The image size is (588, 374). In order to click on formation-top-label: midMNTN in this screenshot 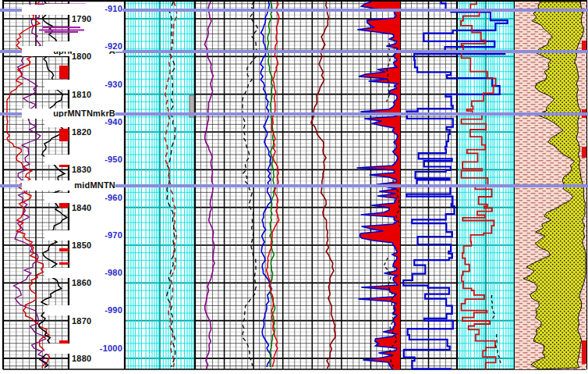, I will do `click(69, 186)`.